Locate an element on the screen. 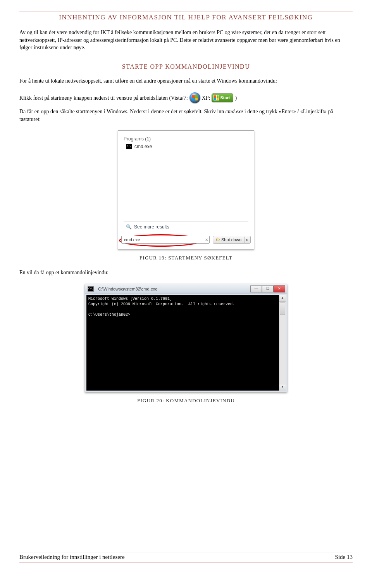  start-result-label: cmd.exe is located at coordinates (143, 147).